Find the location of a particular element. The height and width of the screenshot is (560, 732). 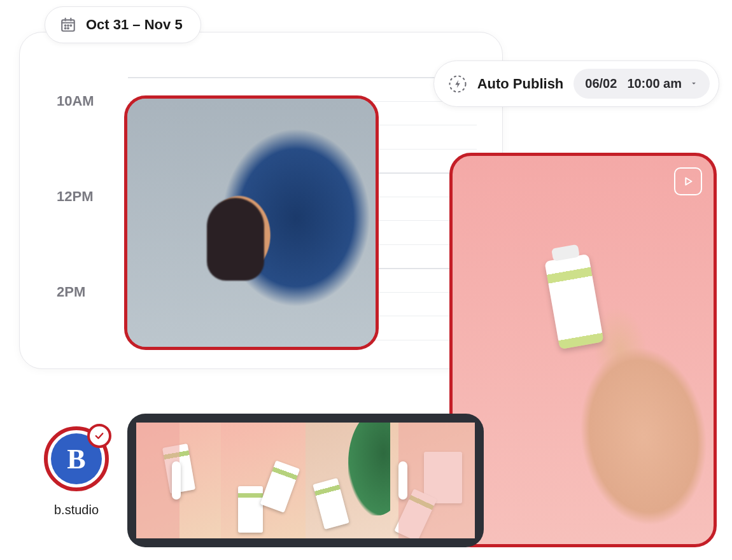

verified-check-icon is located at coordinates (99, 436).